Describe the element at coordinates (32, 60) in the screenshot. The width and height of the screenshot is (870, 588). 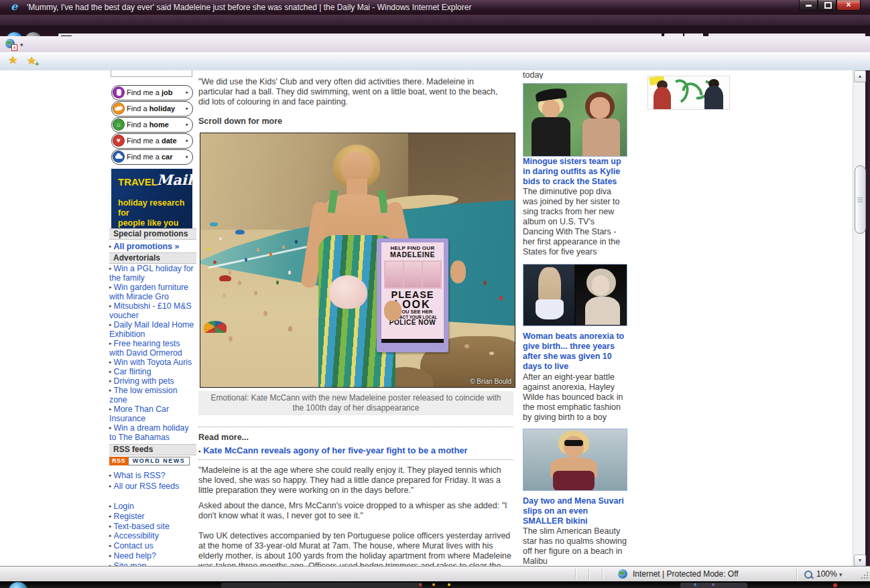
I see `add-favorite-icon: ★+` at that location.